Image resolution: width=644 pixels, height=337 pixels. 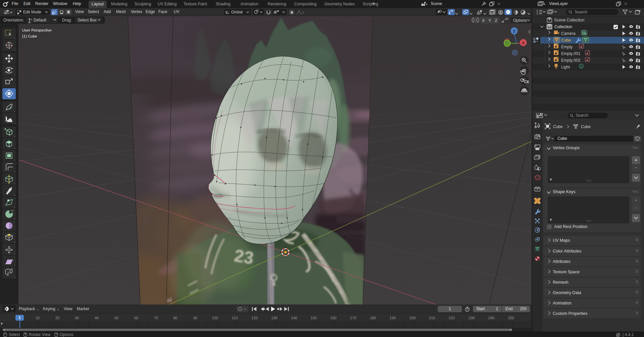 What do you see at coordinates (195, 318) in the screenshot?
I see `svg-text: 90` at bounding box center [195, 318].